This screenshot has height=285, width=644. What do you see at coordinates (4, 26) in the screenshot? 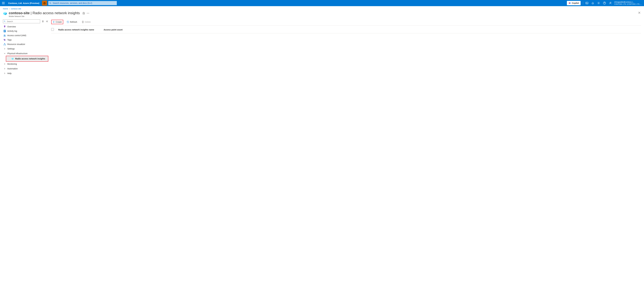
I see `overview-icon` at bounding box center [4, 26].